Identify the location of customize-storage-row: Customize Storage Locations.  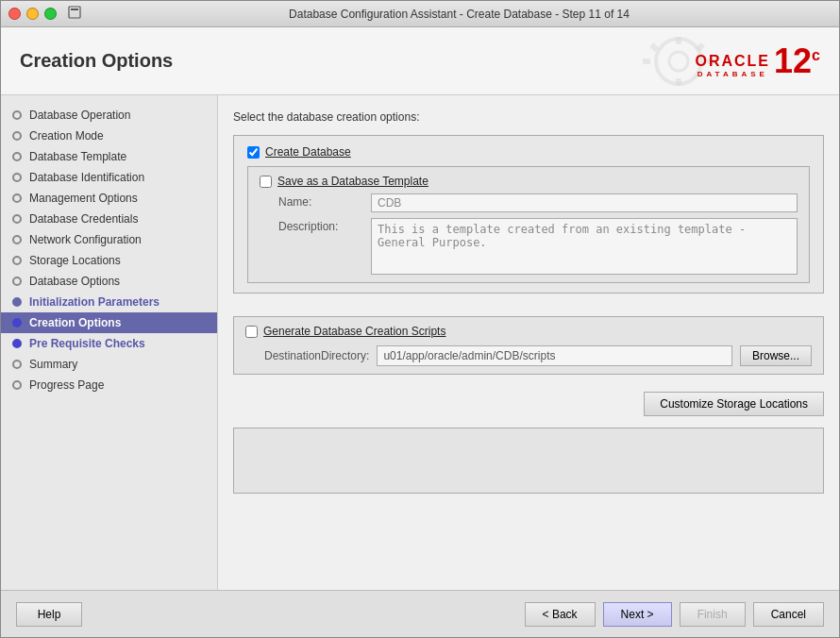
(529, 399).